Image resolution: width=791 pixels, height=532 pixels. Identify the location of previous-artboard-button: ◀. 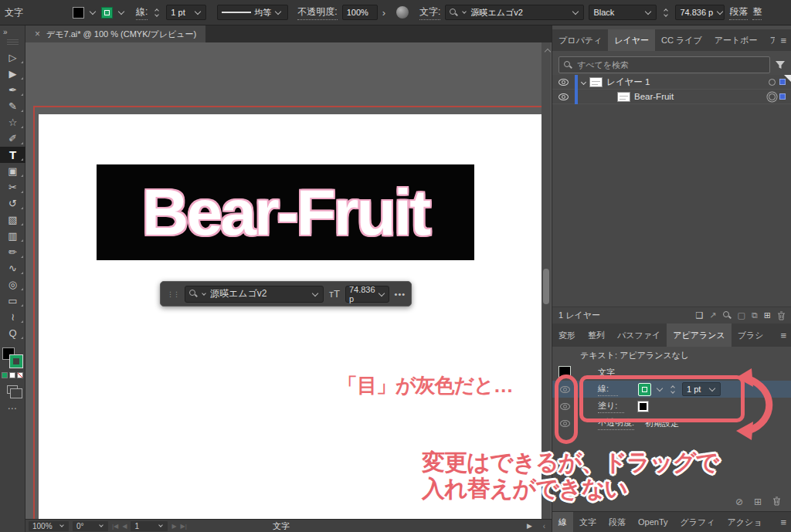
(124, 527).